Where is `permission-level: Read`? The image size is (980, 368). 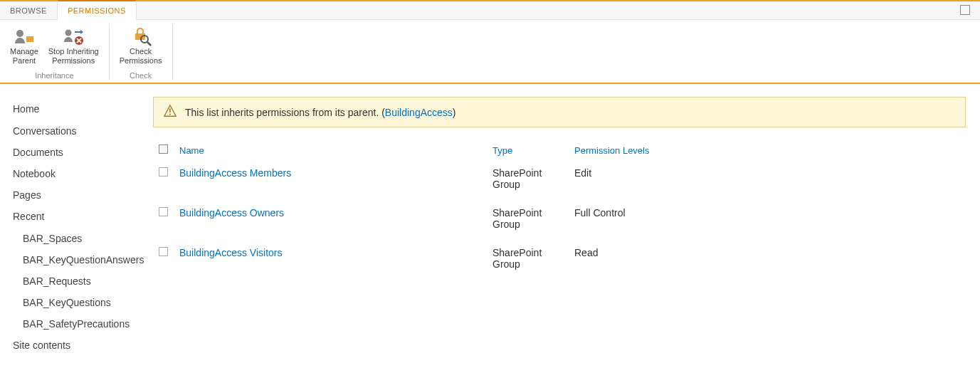 permission-level: Read is located at coordinates (681, 263).